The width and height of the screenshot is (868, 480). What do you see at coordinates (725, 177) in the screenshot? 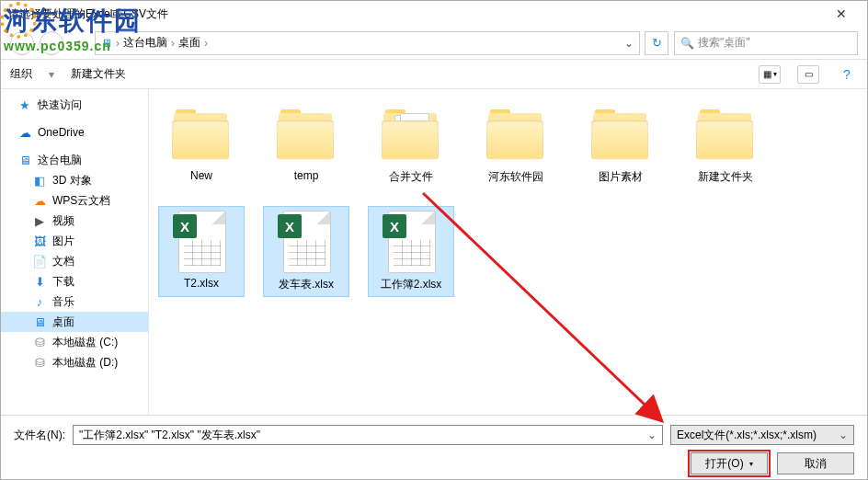
I see `file-label: 新建文件夹` at bounding box center [725, 177].